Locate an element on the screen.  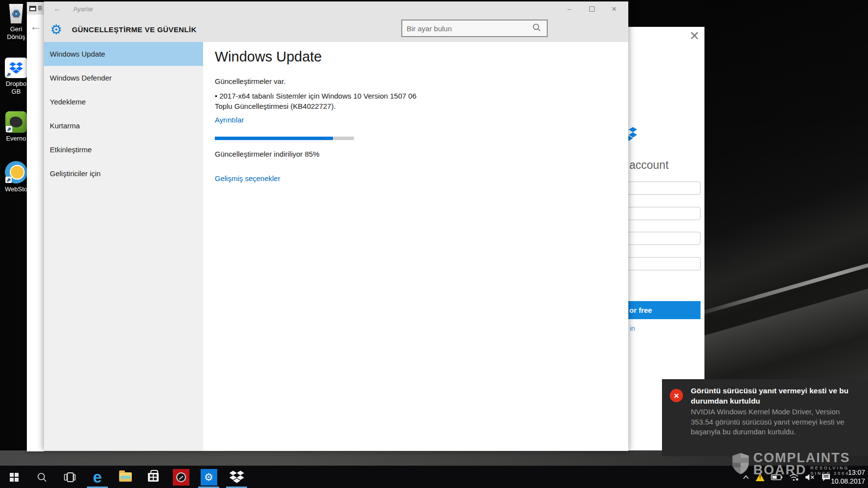
task-view-button is located at coordinates (69, 477).